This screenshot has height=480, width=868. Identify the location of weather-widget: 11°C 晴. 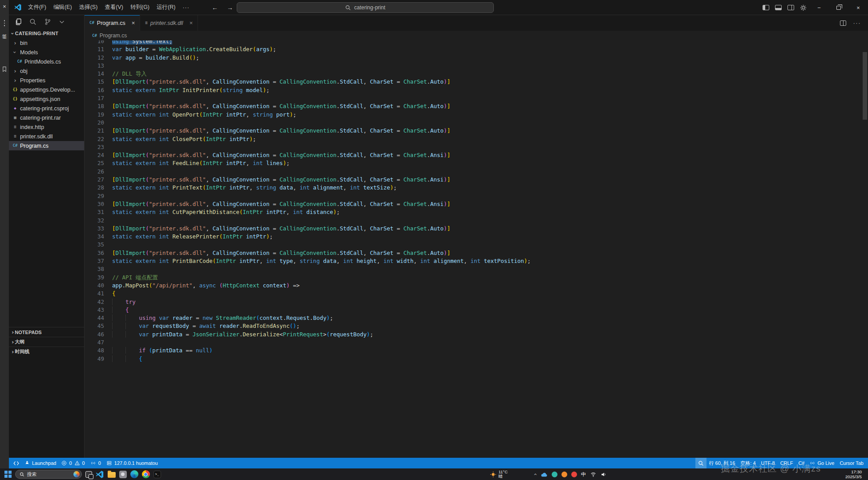
(499, 474).